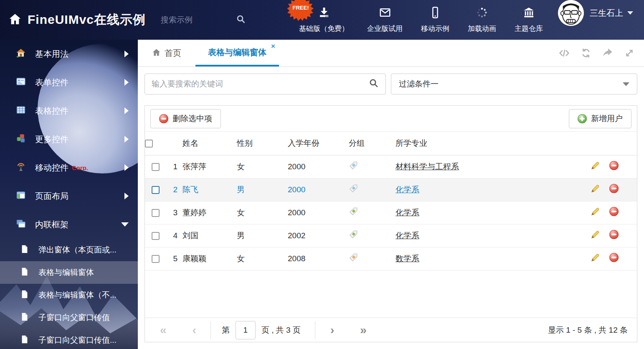 The image size is (644, 349). Describe the element at coordinates (174, 258) in the screenshot. I see `row-index: 5` at that location.